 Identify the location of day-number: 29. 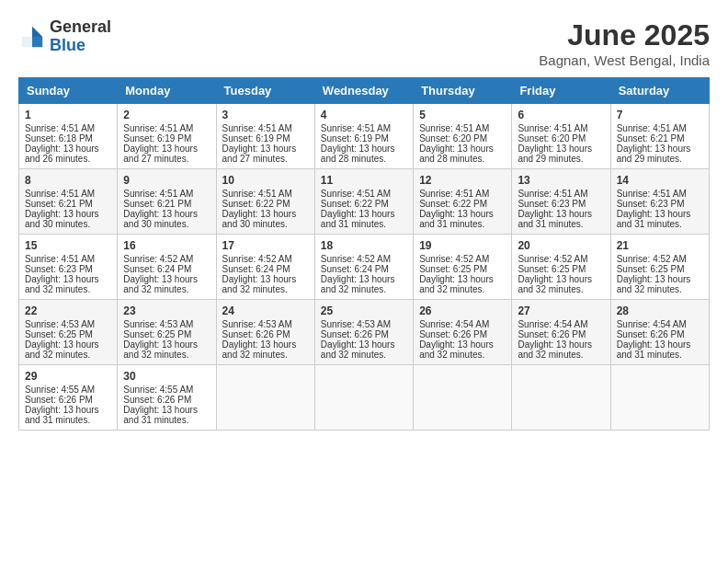
(68, 376).